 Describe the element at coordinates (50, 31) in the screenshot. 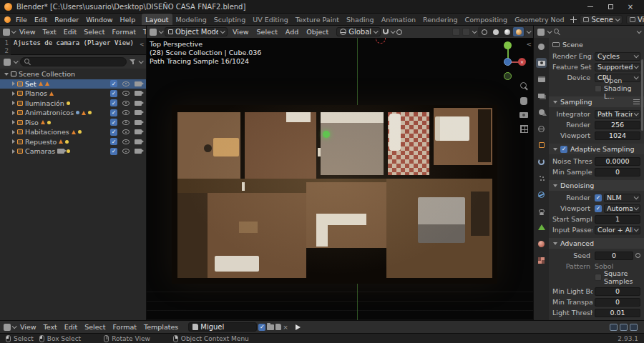

I see `texted-menu-text: Text` at that location.